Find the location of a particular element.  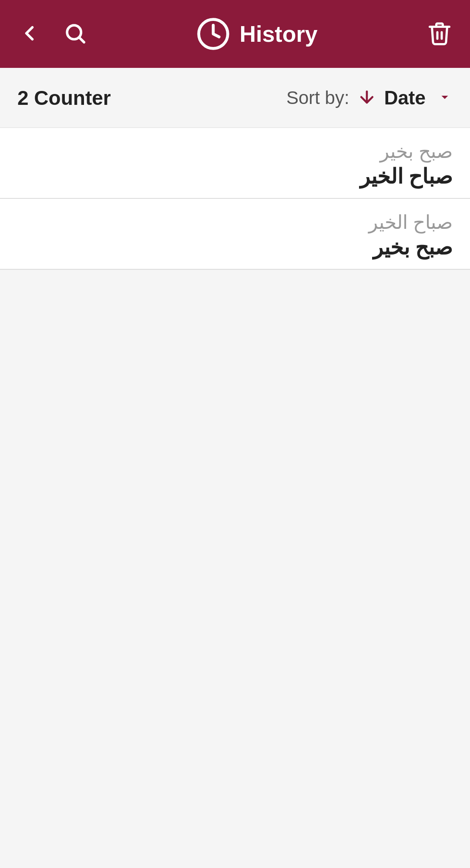

item-secondary-text: صبح بخير is located at coordinates (413, 247).